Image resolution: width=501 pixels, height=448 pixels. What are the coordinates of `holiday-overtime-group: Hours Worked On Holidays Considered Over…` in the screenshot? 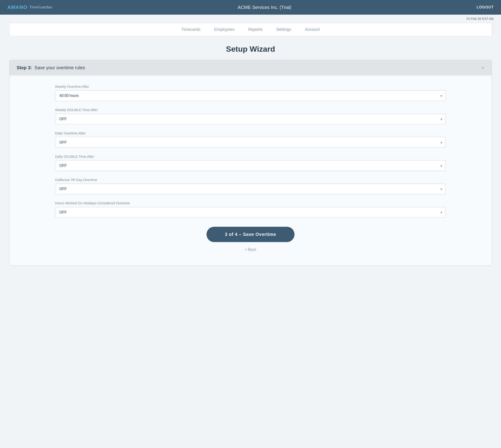 It's located at (250, 209).